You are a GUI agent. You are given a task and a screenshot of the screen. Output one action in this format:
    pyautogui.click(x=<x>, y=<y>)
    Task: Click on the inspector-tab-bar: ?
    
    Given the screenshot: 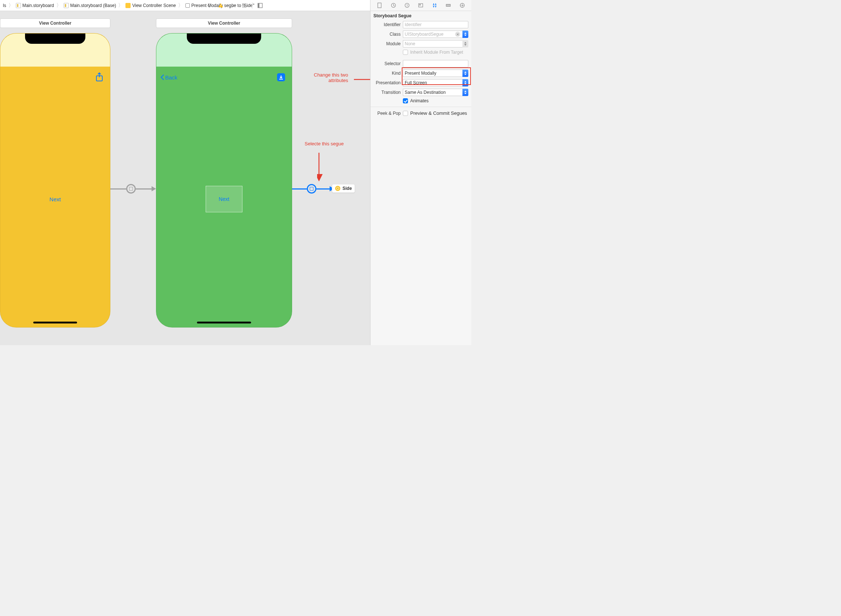 What is the action you would take?
    pyautogui.click(x=421, y=6)
    